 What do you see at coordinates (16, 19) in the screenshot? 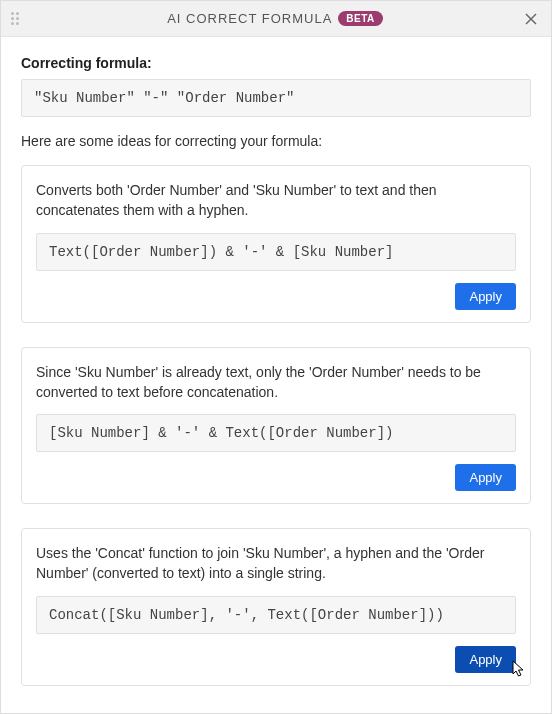
I see `drag-handle-icon` at bounding box center [16, 19].